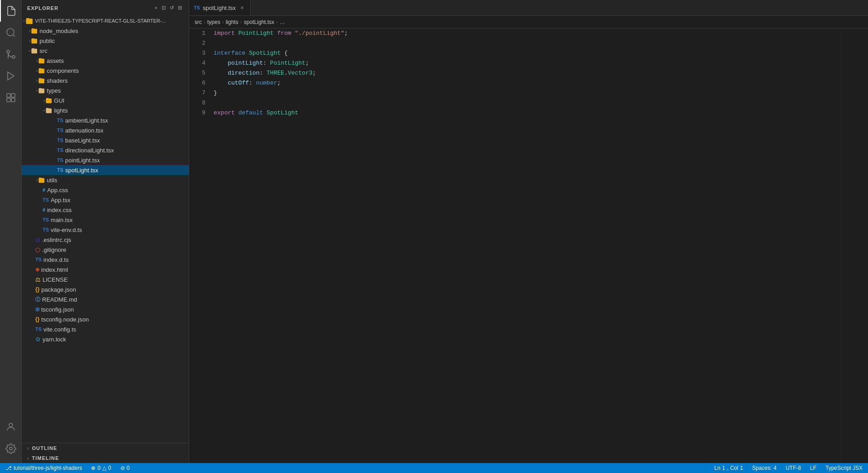 This screenshot has width=868, height=473. I want to click on node-modules-chevron: ›, so click(30, 31).